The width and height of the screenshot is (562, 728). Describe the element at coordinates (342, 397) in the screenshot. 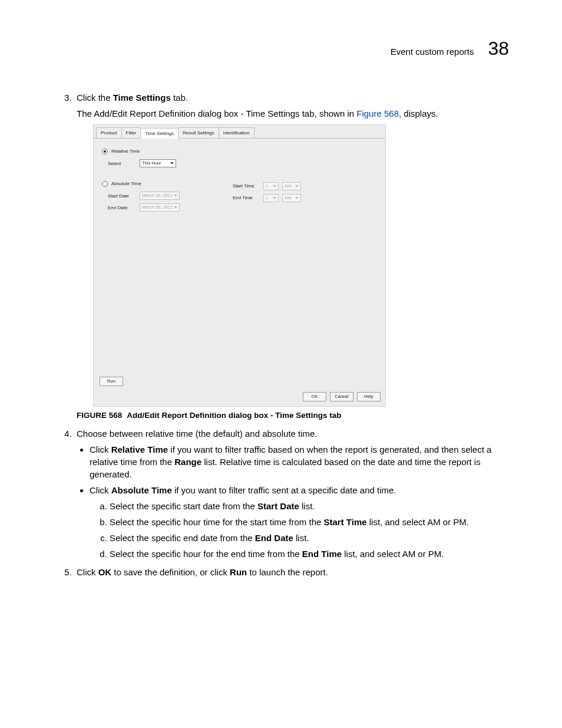

I see `cancel-button: Cancel` at that location.